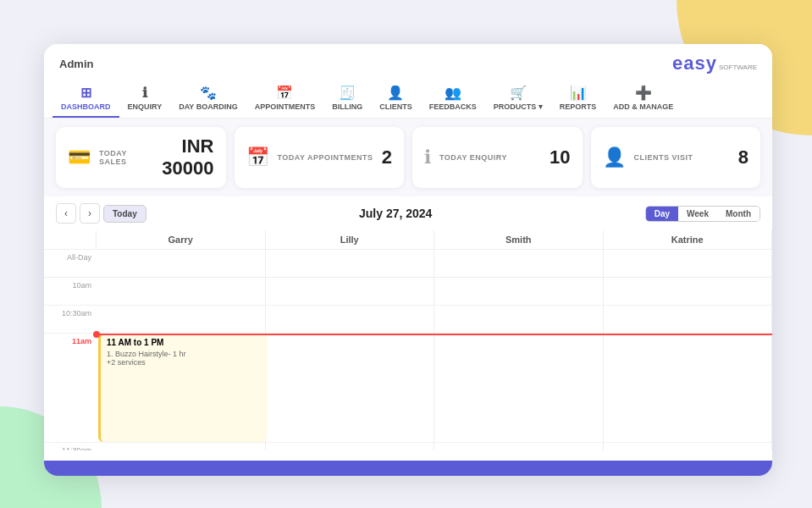  Describe the element at coordinates (644, 98) in the screenshot. I see `nav-item-add-manage: ➕ ADD & MANAGE` at that location.